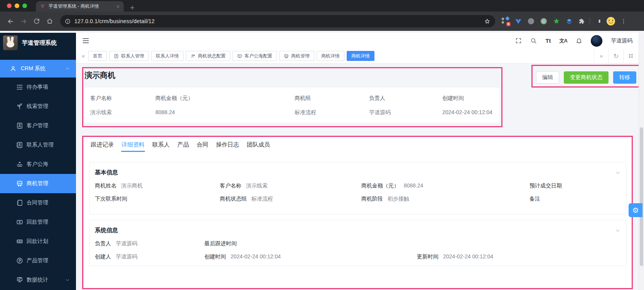  What do you see at coordinates (255, 56) in the screenshot?
I see `nav-tab-sea-config: 客户公海配置` at bounding box center [255, 56].